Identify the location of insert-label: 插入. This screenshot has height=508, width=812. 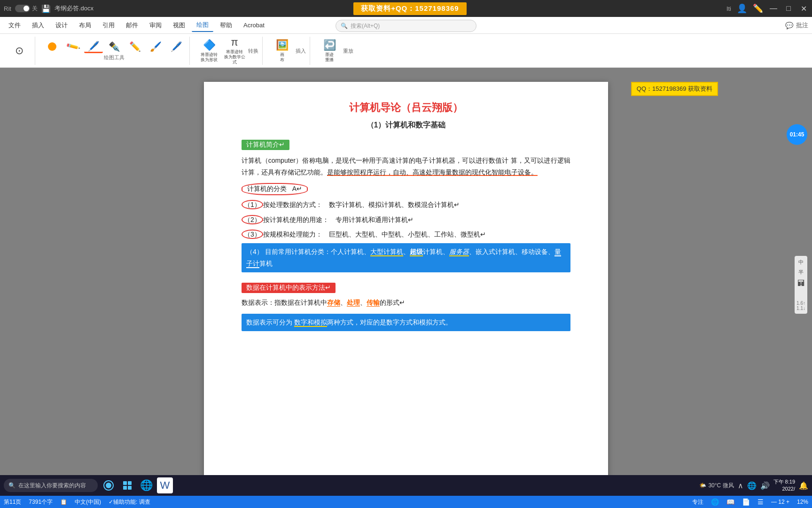
(301, 51).